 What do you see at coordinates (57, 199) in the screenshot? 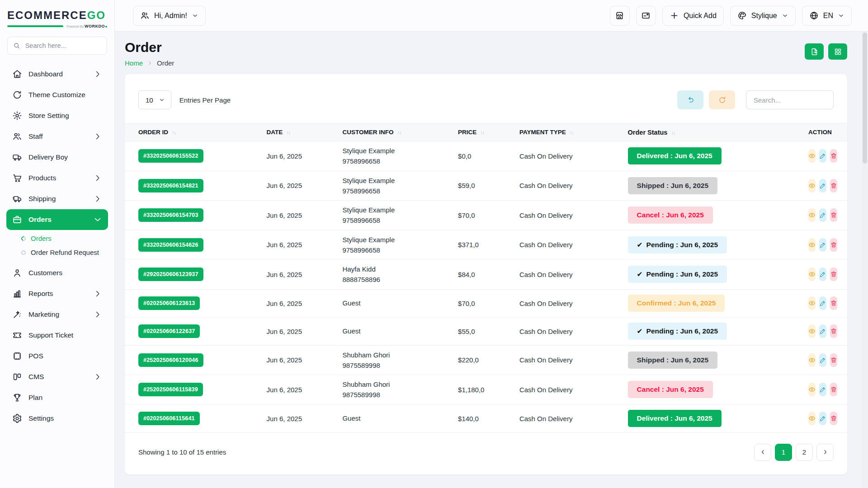
I see `sidebar-item-shipping: Shipping` at bounding box center [57, 199].